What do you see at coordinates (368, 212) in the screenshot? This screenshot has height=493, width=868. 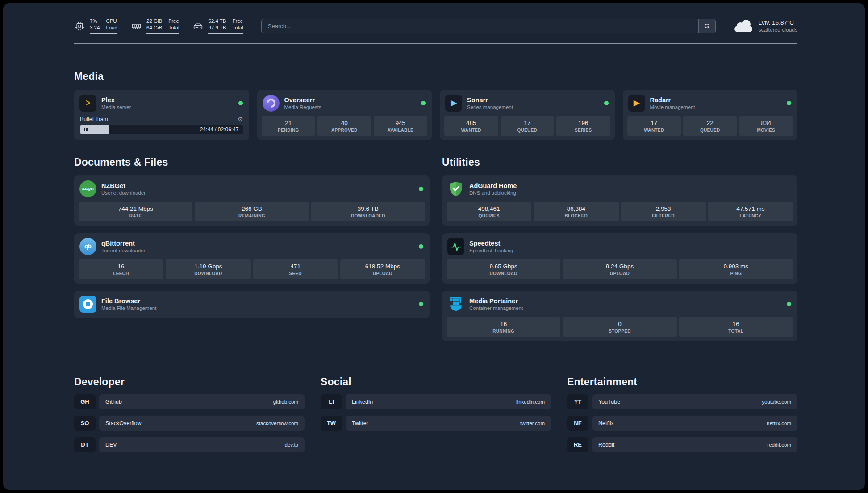 I see `stat-block: 39.6 TB DOWNLOADED` at bounding box center [368, 212].